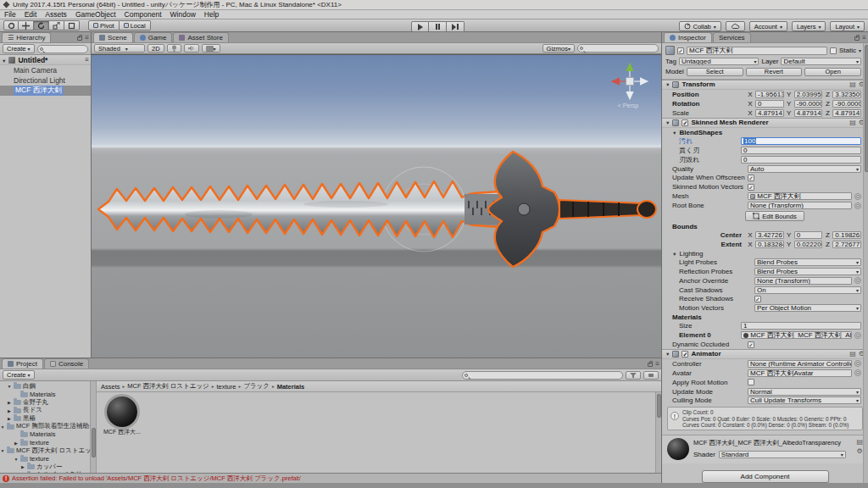  I want to click on rotation-y-field: -90.00001, so click(809, 103).